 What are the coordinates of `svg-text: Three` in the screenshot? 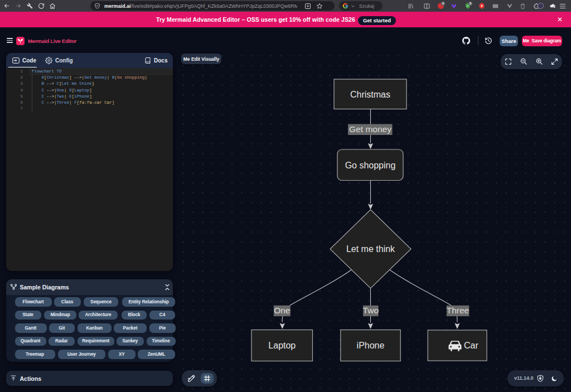 It's located at (458, 310).